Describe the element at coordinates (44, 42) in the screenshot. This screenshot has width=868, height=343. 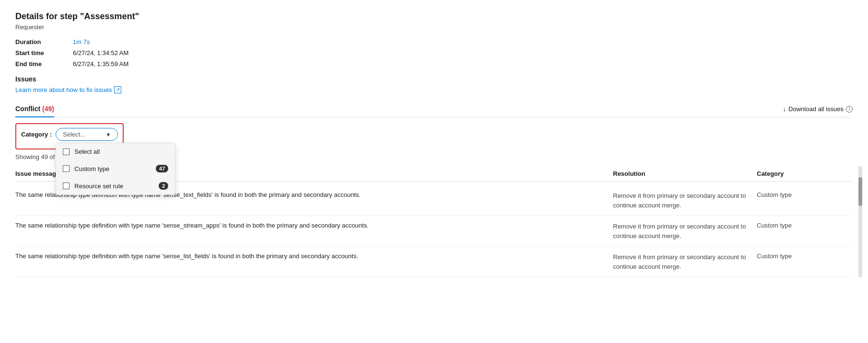
I see `duration-label: Duration` at that location.